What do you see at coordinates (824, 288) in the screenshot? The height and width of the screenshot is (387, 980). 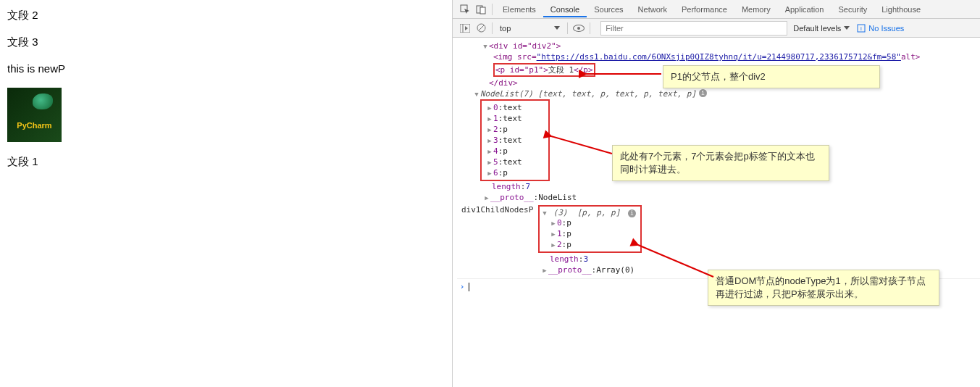 I see `annotation-note: 普通DOM节点的nodeType为1，所以需对孩子节点再进行过滤，只把P标签展示…` at bounding box center [824, 288].